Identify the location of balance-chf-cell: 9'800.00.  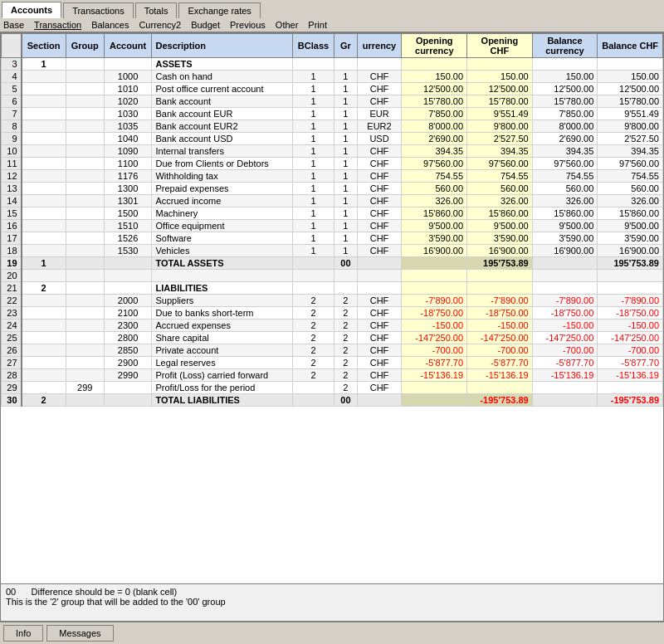
(631, 126).